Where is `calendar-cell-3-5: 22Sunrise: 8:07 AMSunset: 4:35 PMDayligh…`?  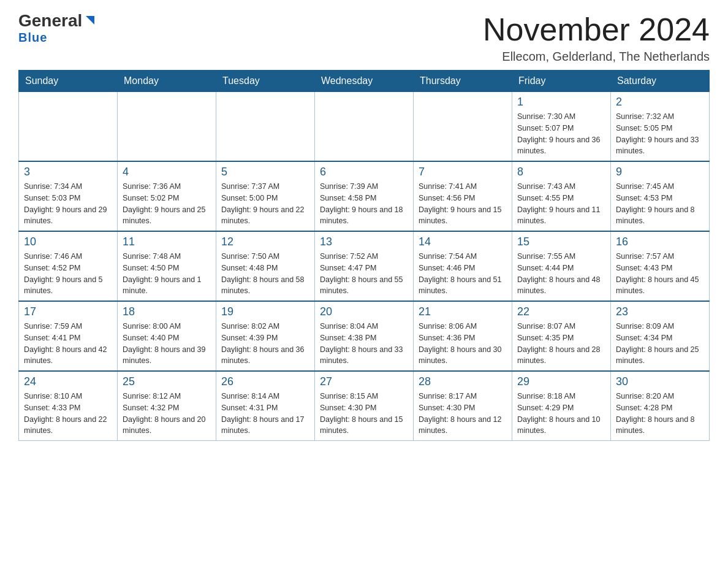 calendar-cell-3-5: 22Sunrise: 8:07 AMSunset: 4:35 PMDayligh… is located at coordinates (561, 336).